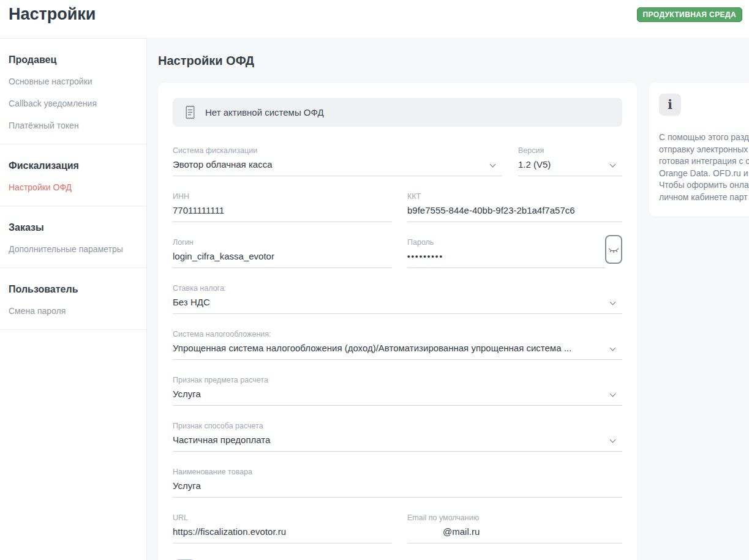  I want to click on page-header: Настройки ПРОДУКТИВНАЯ СРЕДА, so click(375, 19).